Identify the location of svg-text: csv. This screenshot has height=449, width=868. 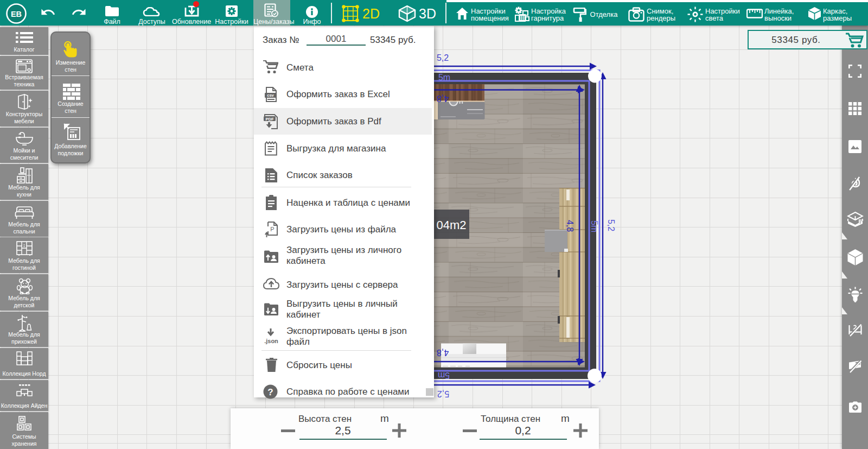
(270, 96).